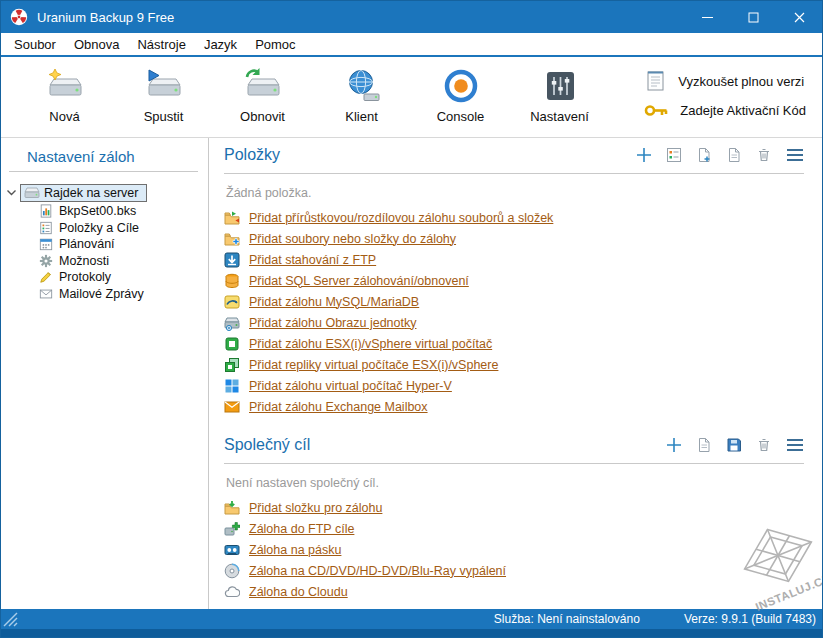 This screenshot has height=638, width=823. I want to click on menu-item-soubor: Soubor, so click(35, 44).